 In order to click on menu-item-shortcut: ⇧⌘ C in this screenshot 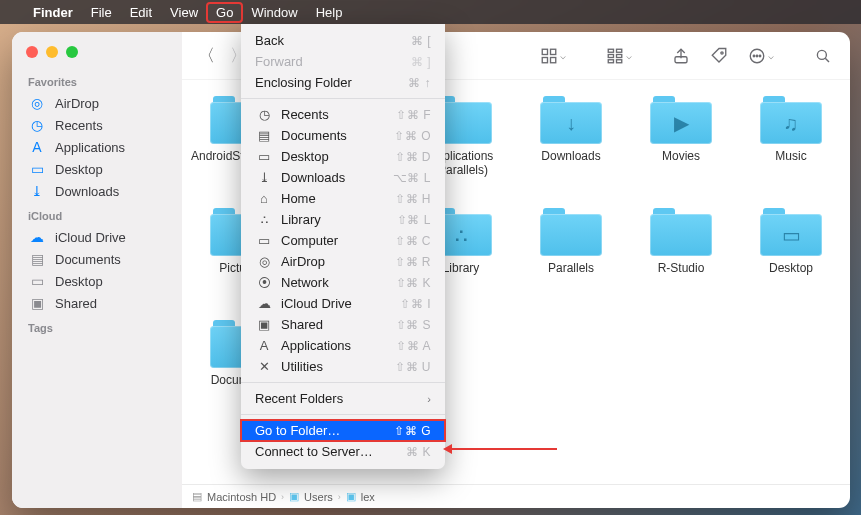, I will do `click(413, 241)`.